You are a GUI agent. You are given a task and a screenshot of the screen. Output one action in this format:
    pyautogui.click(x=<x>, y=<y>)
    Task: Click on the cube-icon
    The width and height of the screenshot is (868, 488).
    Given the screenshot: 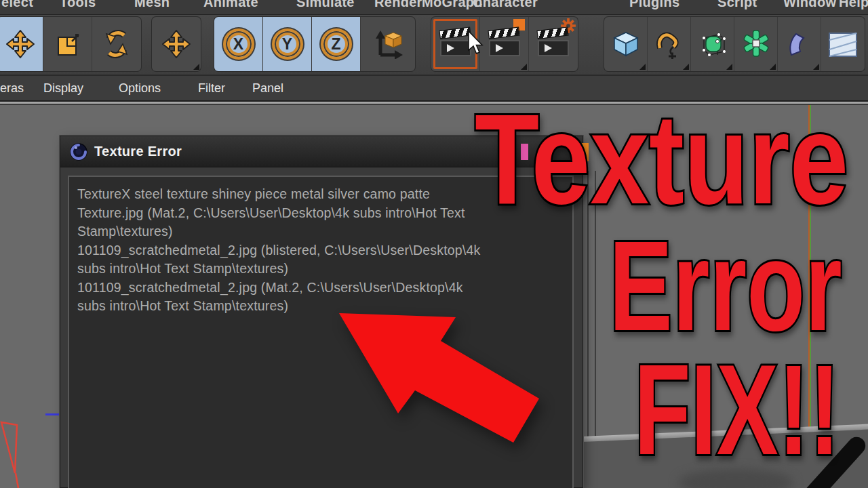 What is the action you would take?
    pyautogui.click(x=626, y=44)
    